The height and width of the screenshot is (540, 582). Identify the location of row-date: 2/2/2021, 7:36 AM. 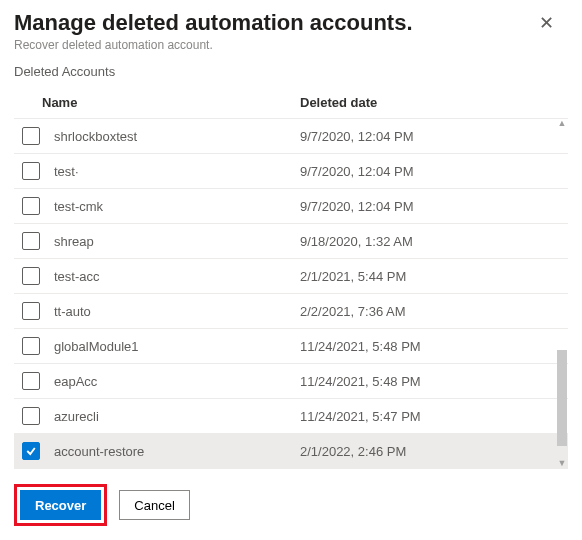
(434, 312).